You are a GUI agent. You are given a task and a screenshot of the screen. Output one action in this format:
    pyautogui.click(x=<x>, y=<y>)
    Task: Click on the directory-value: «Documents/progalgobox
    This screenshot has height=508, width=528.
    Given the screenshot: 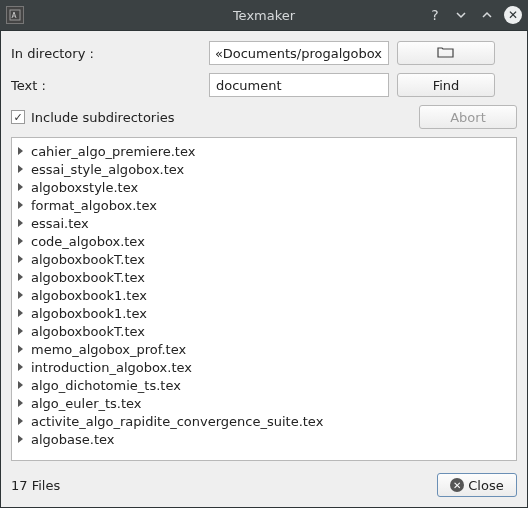 What is the action you would take?
    pyautogui.click(x=298, y=54)
    